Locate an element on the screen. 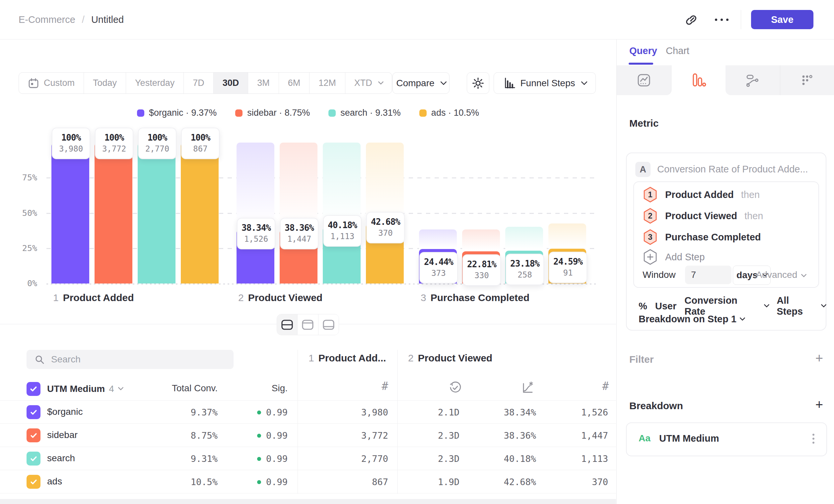 Image resolution: width=834 pixels, height=504 pixels. select-all-checkbox is located at coordinates (34, 389).